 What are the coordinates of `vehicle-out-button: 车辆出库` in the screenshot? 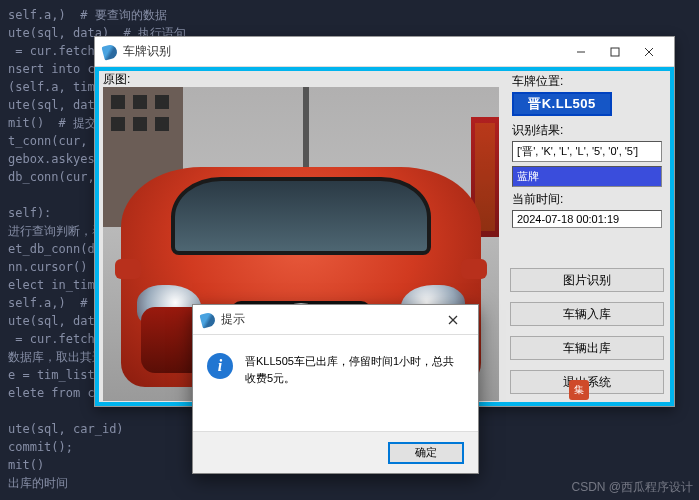 It's located at (587, 348).